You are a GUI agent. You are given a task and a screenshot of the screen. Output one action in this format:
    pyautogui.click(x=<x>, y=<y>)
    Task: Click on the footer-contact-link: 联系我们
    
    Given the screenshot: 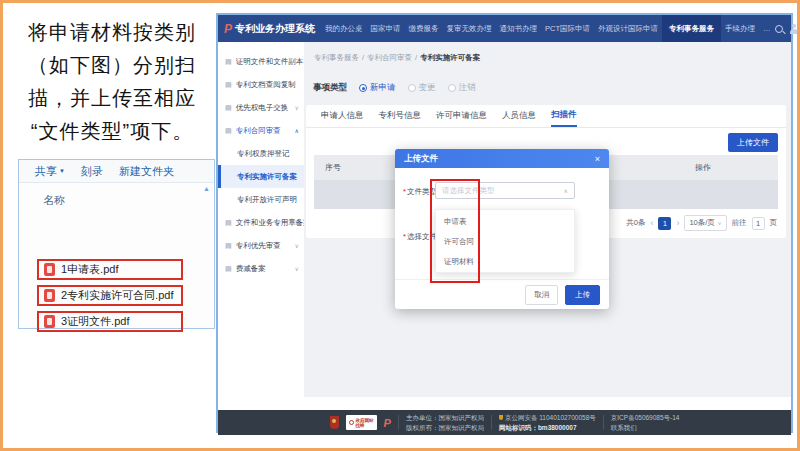 What is the action you would take?
    pyautogui.click(x=646, y=428)
    